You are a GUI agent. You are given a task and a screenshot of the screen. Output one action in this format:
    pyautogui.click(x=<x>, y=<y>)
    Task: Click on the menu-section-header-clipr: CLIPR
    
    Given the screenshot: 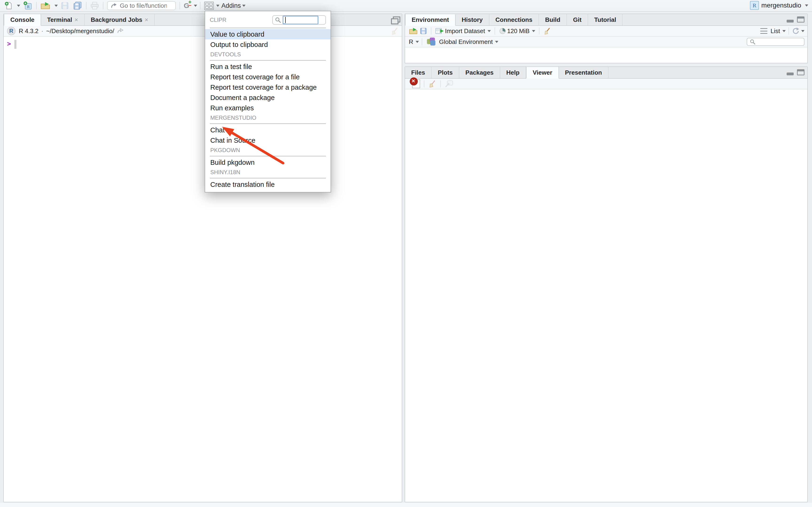 What is the action you would take?
    pyautogui.click(x=218, y=20)
    